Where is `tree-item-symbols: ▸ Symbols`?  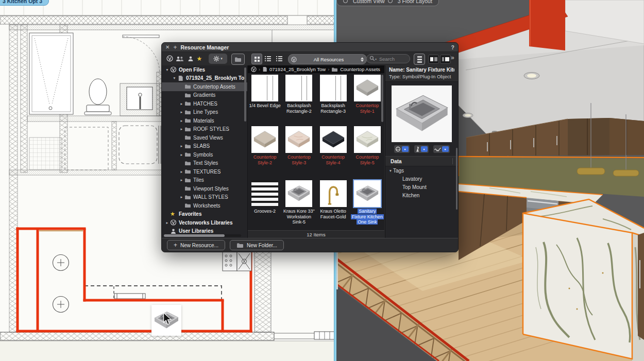
tree-item-symbols: ▸ Symbols is located at coordinates (205, 154).